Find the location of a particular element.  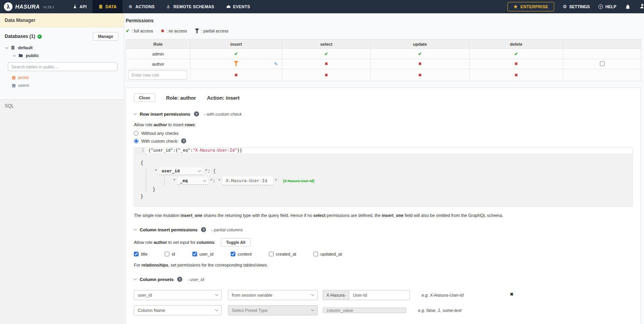

new-role-input is located at coordinates (158, 75).